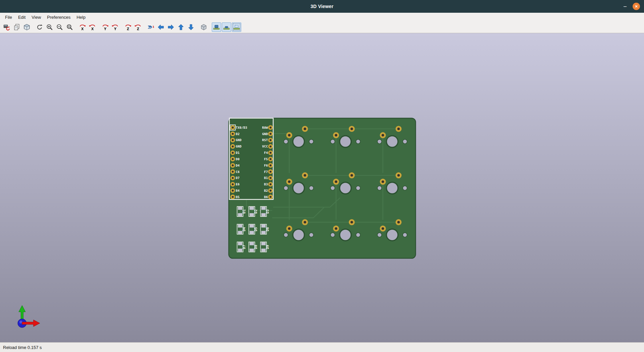 The height and width of the screenshot is (352, 644). What do you see at coordinates (238, 166) in the screenshot?
I see `module-pin-label-left: D4` at bounding box center [238, 166].